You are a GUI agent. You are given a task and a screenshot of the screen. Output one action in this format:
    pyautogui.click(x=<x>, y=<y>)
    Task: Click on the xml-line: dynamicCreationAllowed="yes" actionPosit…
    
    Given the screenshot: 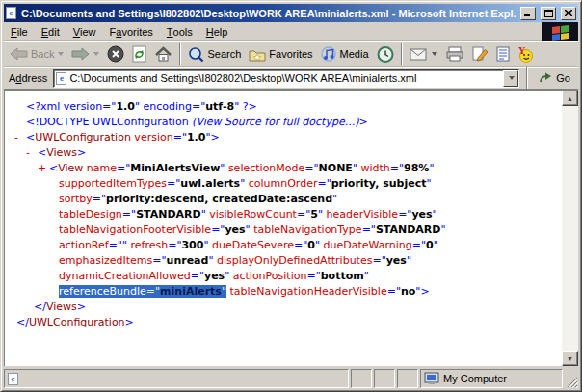 What is the action you would take?
    pyautogui.click(x=283, y=276)
    